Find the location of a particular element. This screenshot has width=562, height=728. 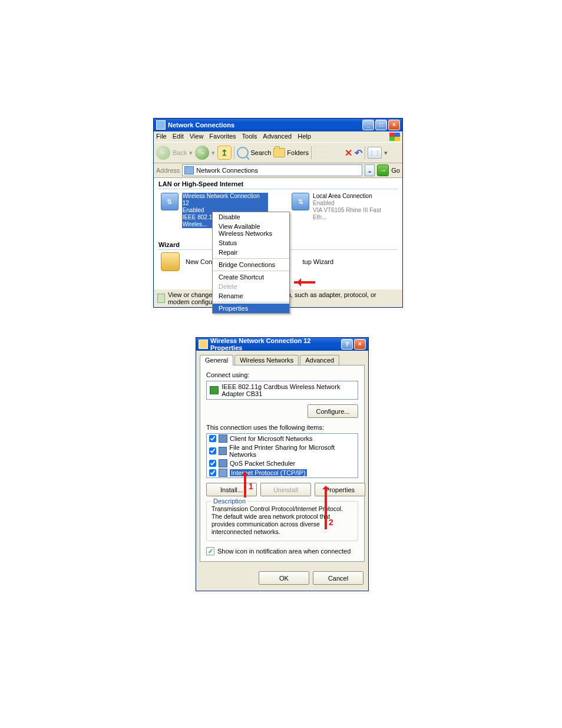

menu-help: Help is located at coordinates (304, 137).